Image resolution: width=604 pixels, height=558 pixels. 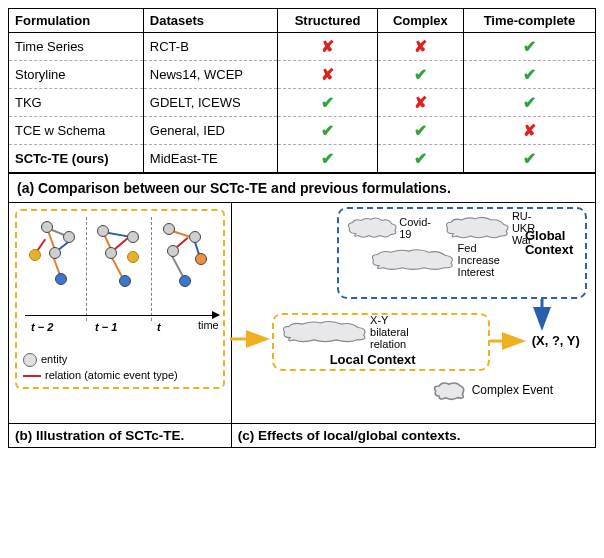 What do you see at coordinates (512, 390) in the screenshot?
I see `complex-event-label: Complex Event` at bounding box center [512, 390].